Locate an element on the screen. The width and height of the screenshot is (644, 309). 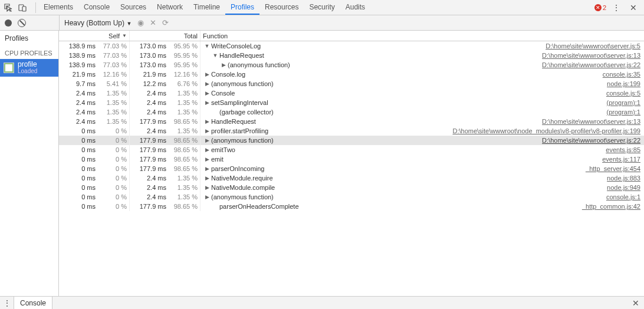
drawer-tab-console: Console is located at coordinates (33, 303).